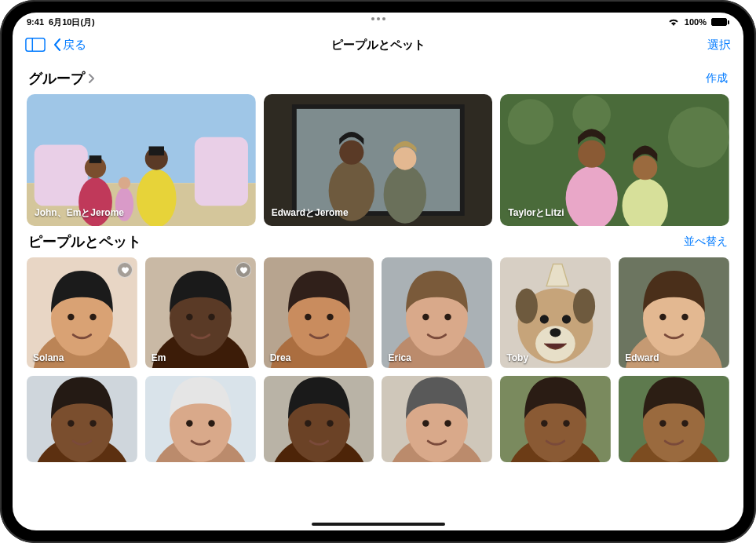 The width and height of the screenshot is (756, 543). I want to click on chevron-right-icon, so click(91, 78).